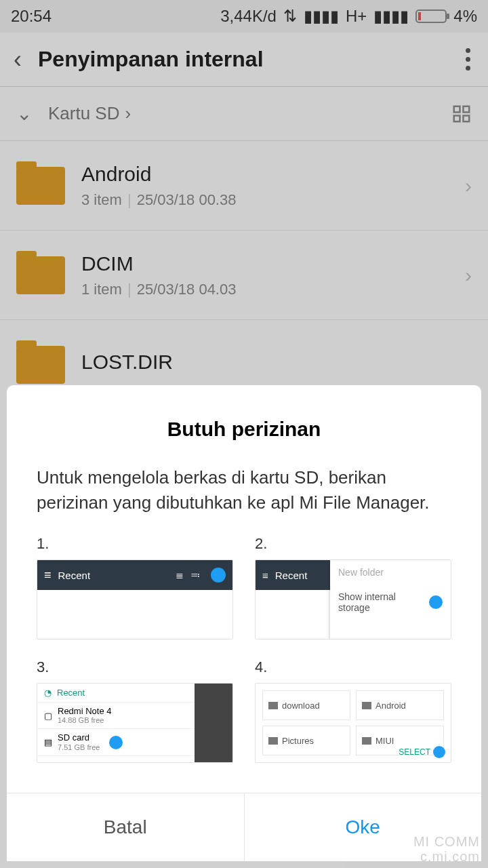 The width and height of the screenshot is (488, 868). I want to click on dialog-actions: Batal Oke, so click(244, 827).